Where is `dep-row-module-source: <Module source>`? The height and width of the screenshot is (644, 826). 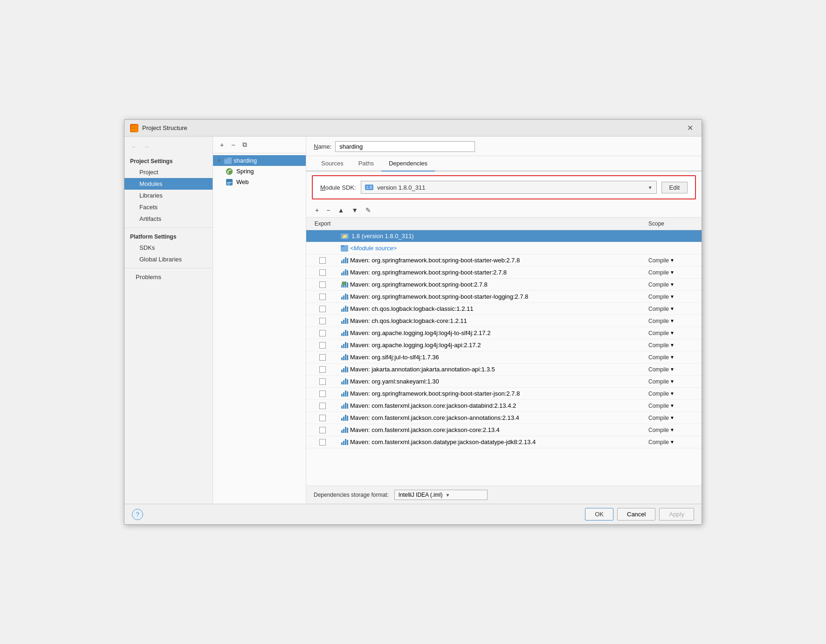
dep-row-module-source: <Module source> is located at coordinates (504, 248).